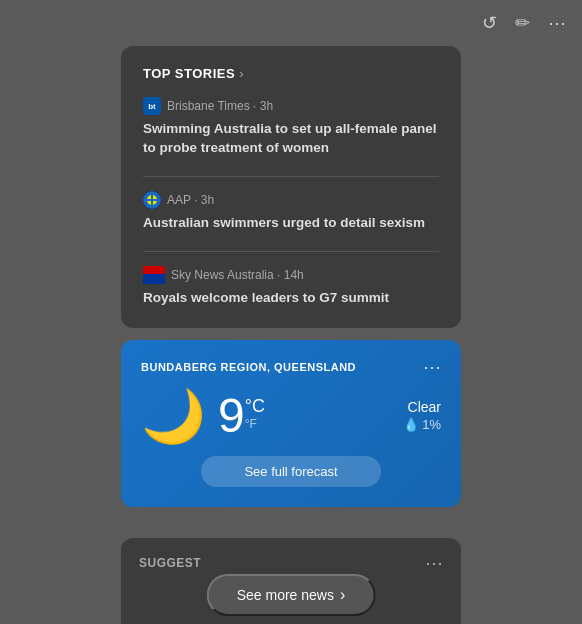 The height and width of the screenshot is (624, 582). I want to click on news-source-row-2: AAP · 3h, so click(291, 200).